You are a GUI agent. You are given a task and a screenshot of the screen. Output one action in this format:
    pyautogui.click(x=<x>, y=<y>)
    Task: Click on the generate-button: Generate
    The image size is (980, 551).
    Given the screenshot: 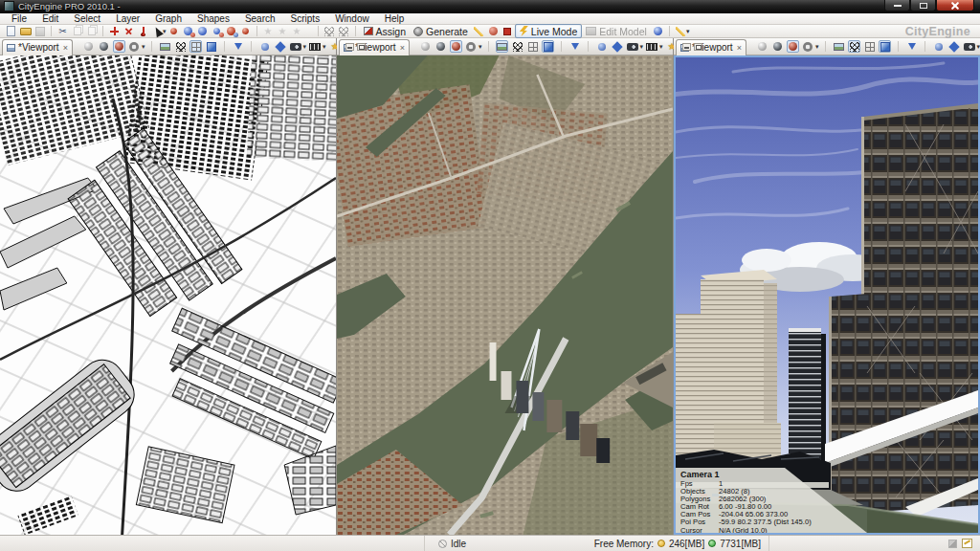 What is the action you would take?
    pyautogui.click(x=440, y=31)
    